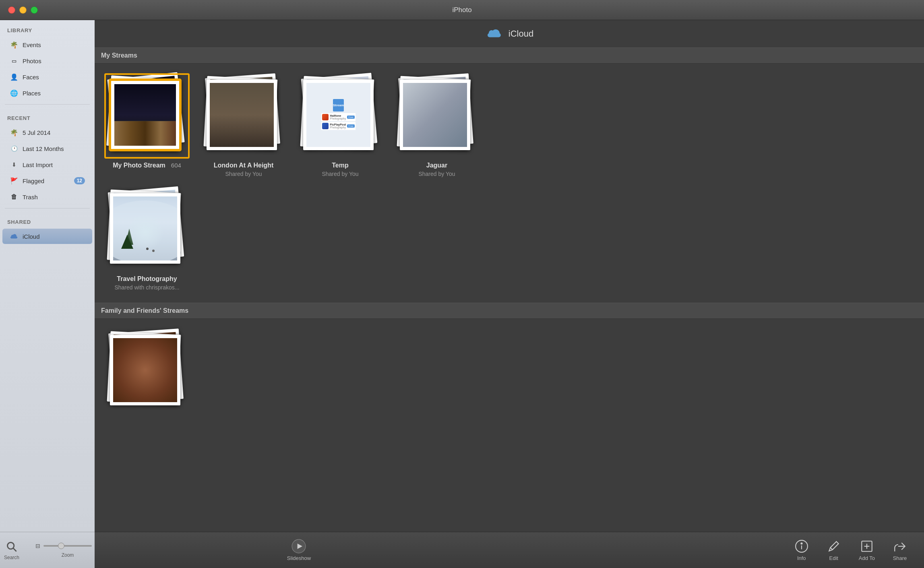  What do you see at coordinates (23, 10) in the screenshot?
I see `window-controls` at bounding box center [23, 10].